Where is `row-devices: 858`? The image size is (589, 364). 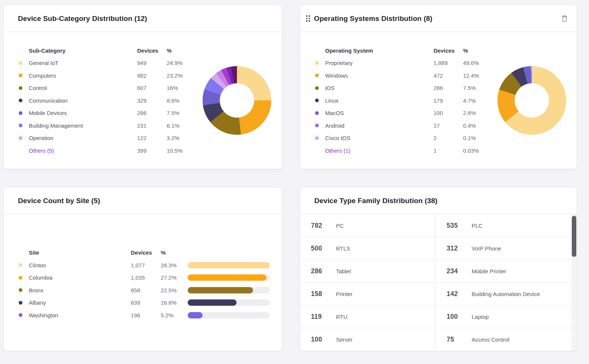
row-devices: 858 is located at coordinates (146, 290).